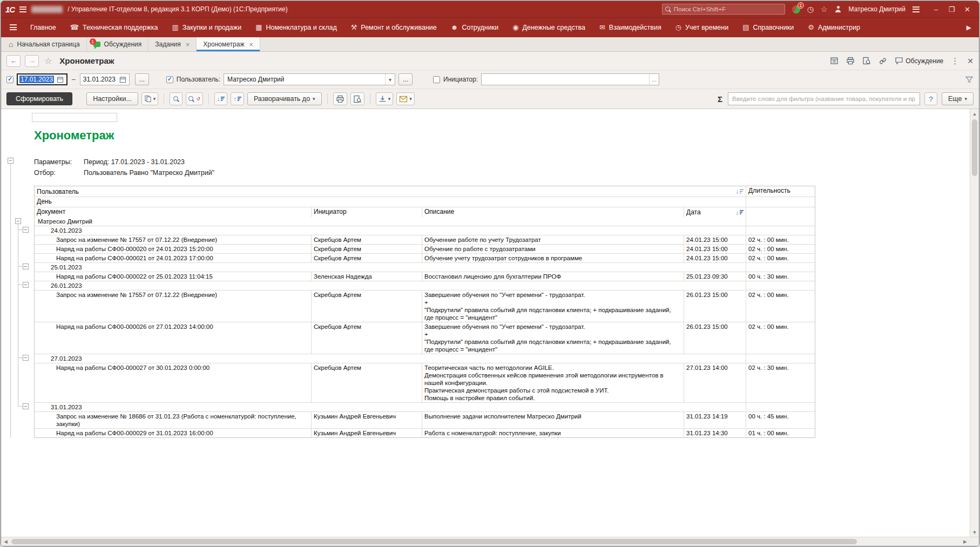  Describe the element at coordinates (394, 27) in the screenshot. I see `menu-item-section: ⚒Ремонт и обслуживание` at that location.